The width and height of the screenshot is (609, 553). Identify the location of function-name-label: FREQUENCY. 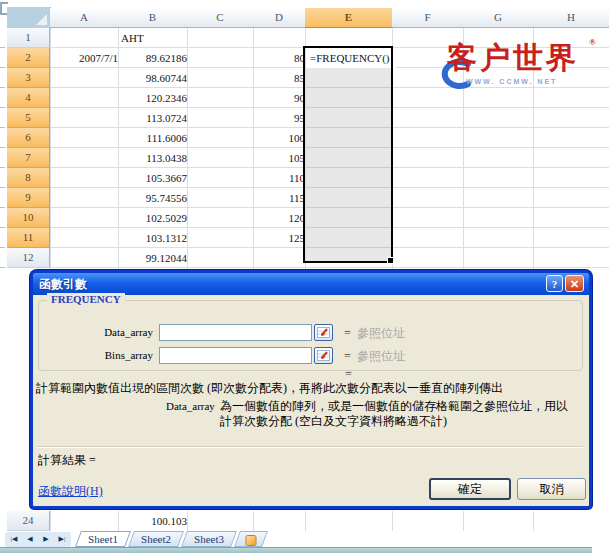
(86, 299).